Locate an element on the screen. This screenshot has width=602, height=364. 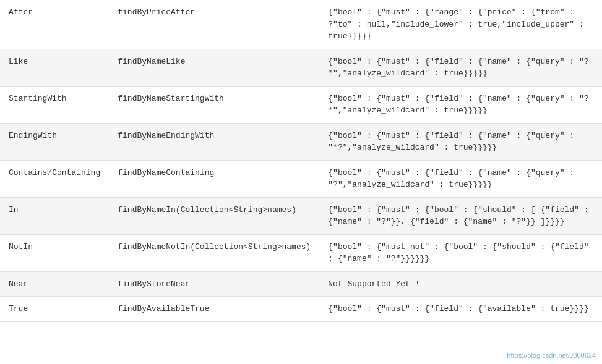
keyword-cell: After is located at coordinates (54, 25).